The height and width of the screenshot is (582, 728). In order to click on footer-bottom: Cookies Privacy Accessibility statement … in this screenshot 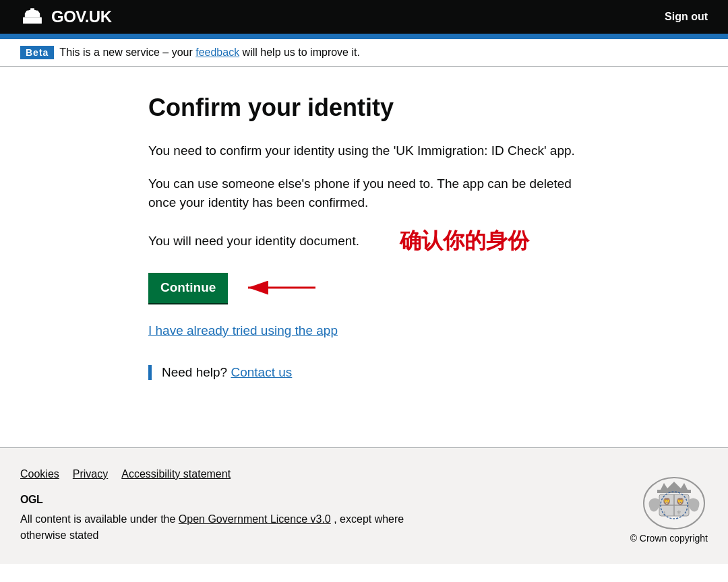, I will do `click(364, 506)`.